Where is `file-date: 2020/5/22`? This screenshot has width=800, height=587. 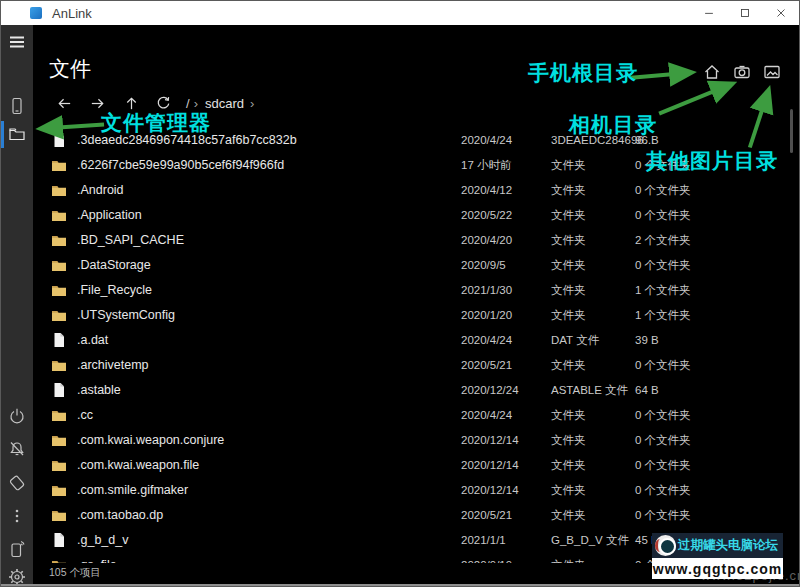
file-date: 2020/5/22 is located at coordinates (486, 216).